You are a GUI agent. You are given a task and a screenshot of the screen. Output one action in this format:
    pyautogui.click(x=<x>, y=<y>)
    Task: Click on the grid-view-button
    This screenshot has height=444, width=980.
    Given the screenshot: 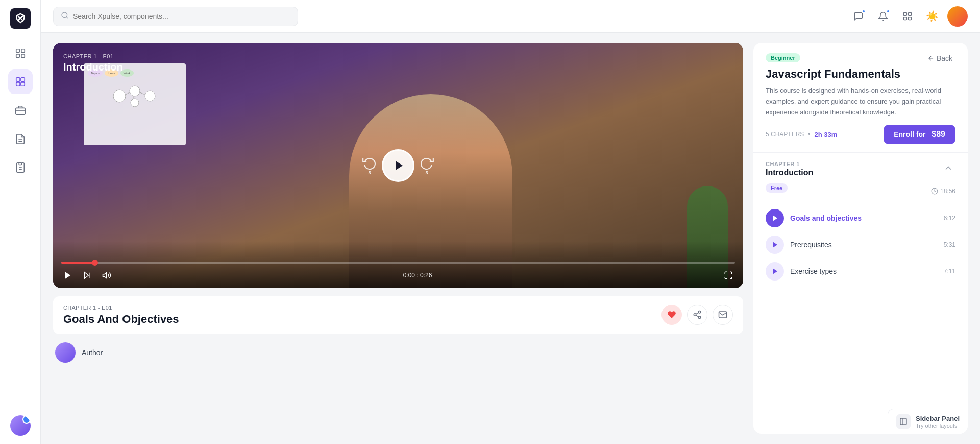 What is the action you would take?
    pyautogui.click(x=908, y=16)
    